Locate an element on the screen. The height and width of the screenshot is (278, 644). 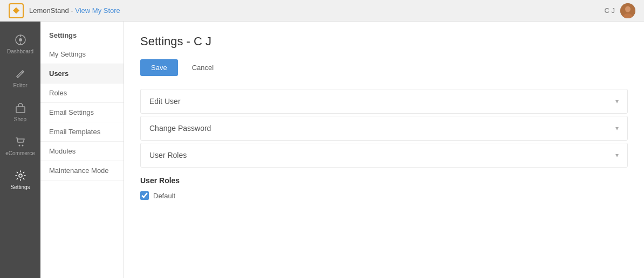
topbar: LemonStand - View My Store C J is located at coordinates (322, 11).